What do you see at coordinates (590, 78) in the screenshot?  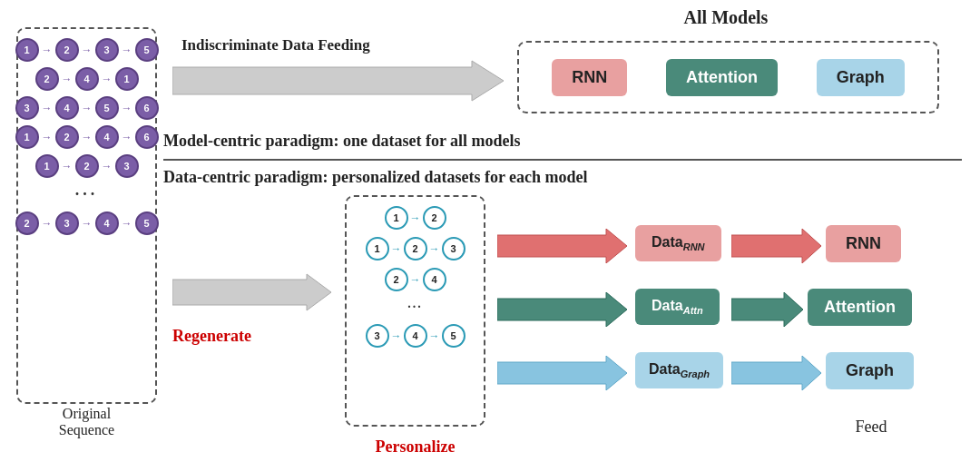 I see `rnn-model-box: RNN` at bounding box center [590, 78].